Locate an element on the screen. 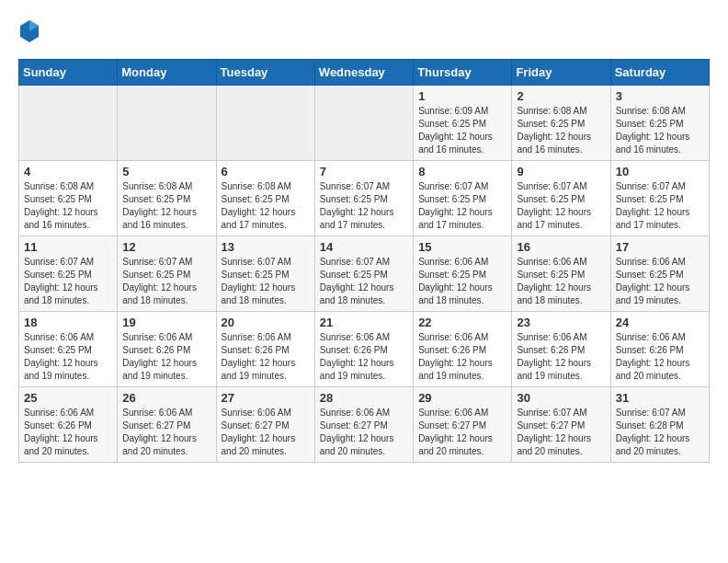 This screenshot has width=728, height=563. calendar-cell: 28Sunrise: 6:06 AM Sunset: 6:27 PM Dayli… is located at coordinates (364, 425).